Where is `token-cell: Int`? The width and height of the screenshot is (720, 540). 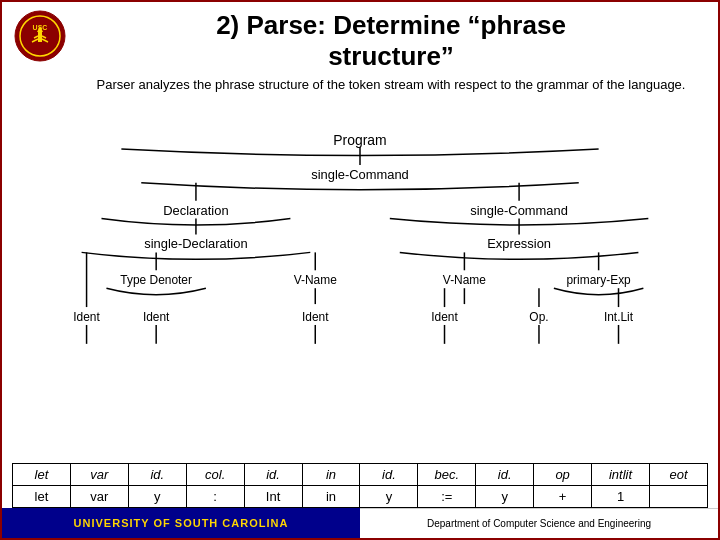 token-cell: Int is located at coordinates (273, 497).